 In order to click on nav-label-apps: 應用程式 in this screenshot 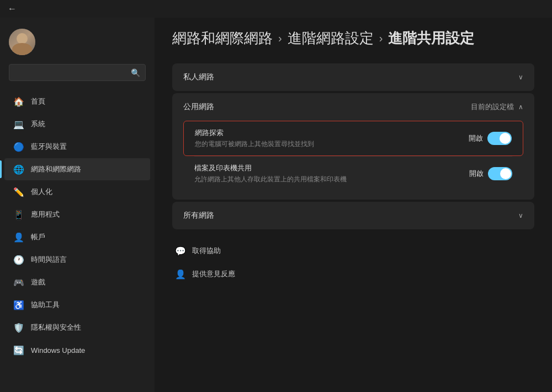, I will do `click(45, 214)`.